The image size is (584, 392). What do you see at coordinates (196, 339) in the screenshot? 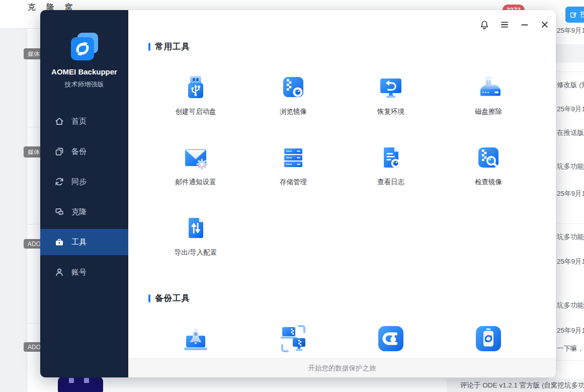
I see `onekey-restore-icon` at bounding box center [196, 339].